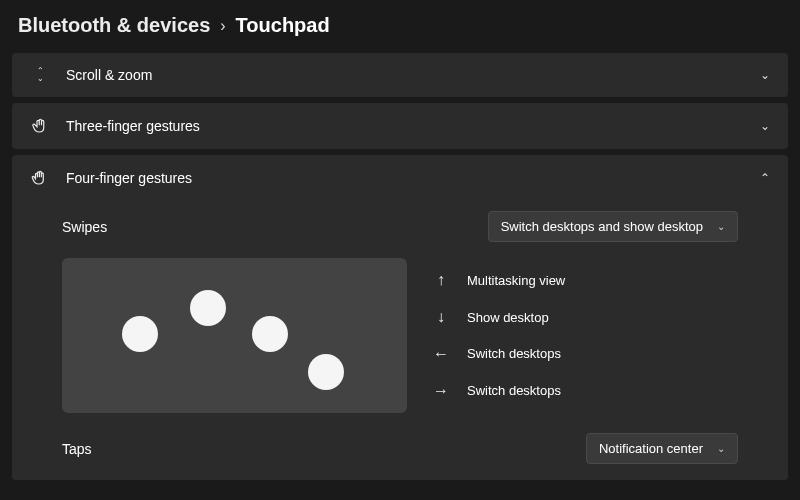 The image size is (800, 500). Describe the element at coordinates (651, 448) in the screenshot. I see `taps-dropdown-value: Notification center` at that location.